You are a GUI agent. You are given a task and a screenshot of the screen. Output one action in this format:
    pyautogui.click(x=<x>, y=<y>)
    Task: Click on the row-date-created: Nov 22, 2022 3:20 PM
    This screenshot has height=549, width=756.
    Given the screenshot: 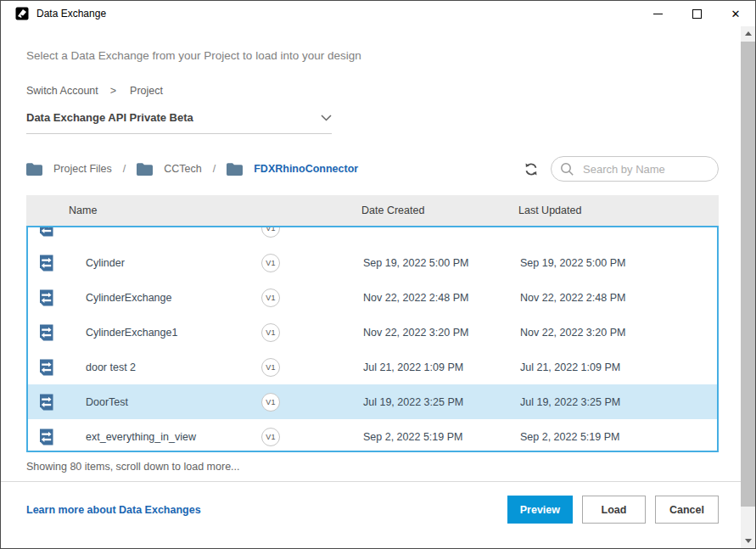 What is the action you would take?
    pyautogui.click(x=416, y=333)
    